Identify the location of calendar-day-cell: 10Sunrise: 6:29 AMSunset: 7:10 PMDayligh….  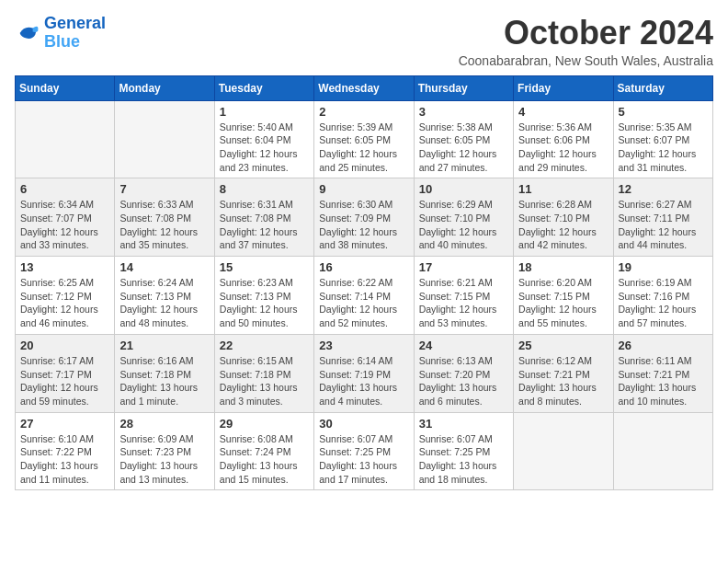
(463, 217).